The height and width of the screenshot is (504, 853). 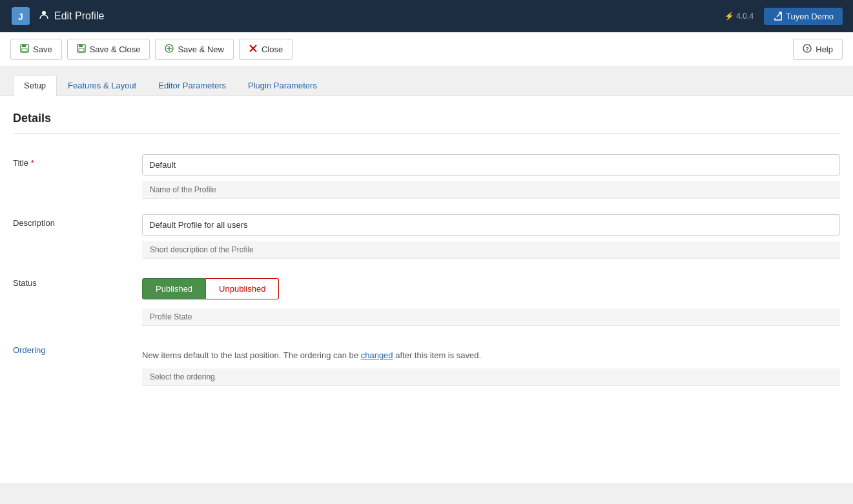 I want to click on description-label: Description, so click(x=77, y=223).